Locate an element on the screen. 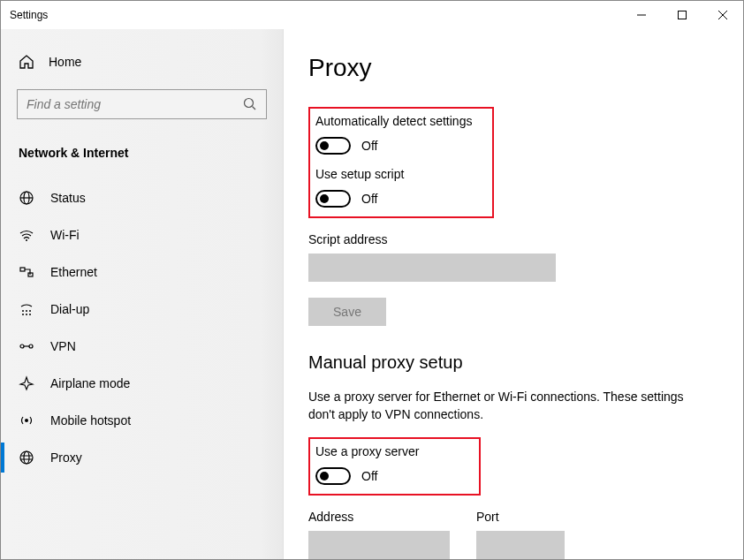 This screenshot has height=560, width=744. home-label: Home is located at coordinates (65, 62).